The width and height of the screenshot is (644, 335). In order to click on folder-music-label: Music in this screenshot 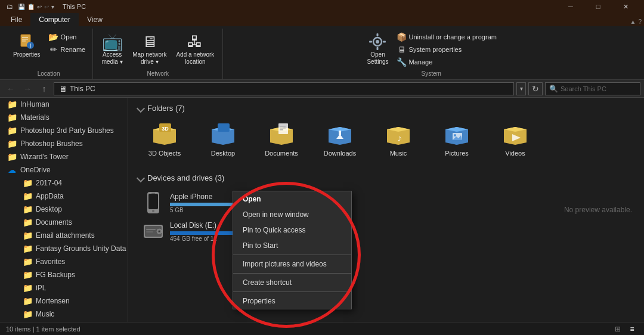, I will do `click(398, 153)`.